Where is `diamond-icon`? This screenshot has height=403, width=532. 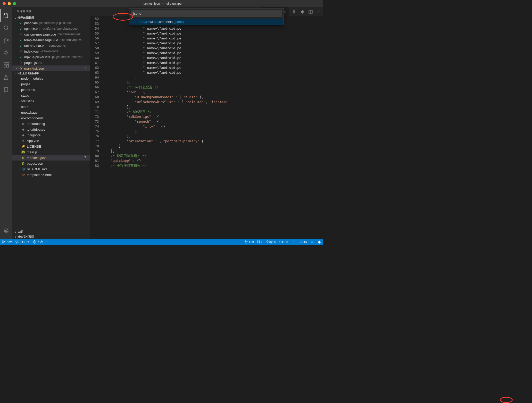 diamond-icon is located at coordinates (302, 12).